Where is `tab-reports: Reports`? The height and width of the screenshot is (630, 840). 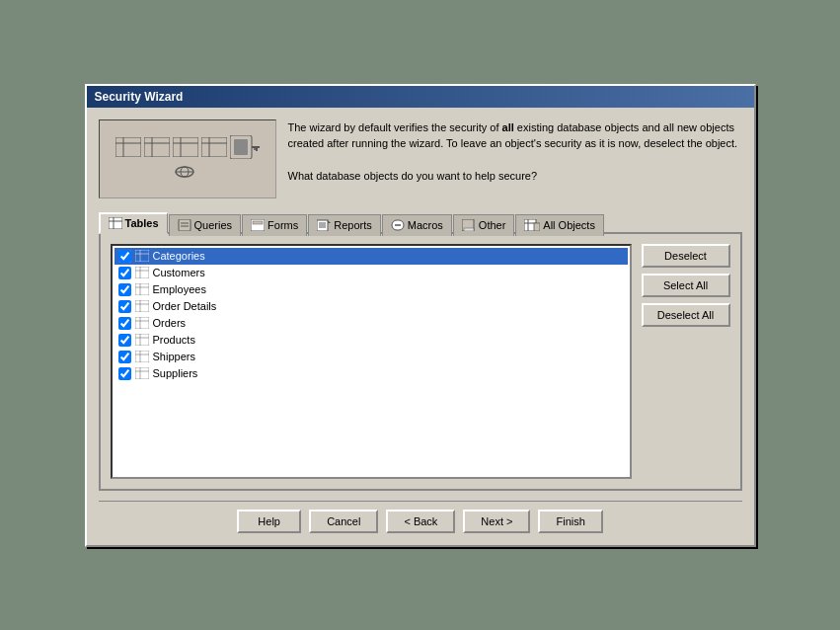 tab-reports: Reports is located at coordinates (344, 225).